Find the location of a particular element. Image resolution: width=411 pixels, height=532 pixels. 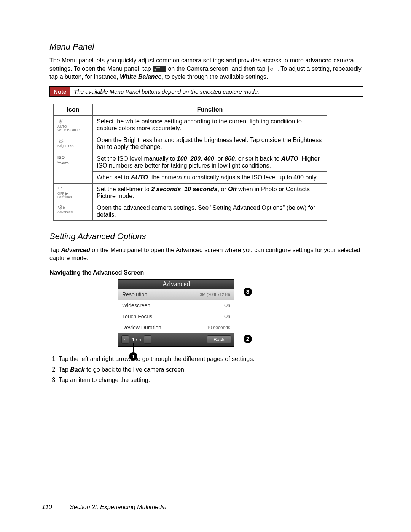

note-text: The available Menu Panel buttons depend … is located at coordinates (167, 91).